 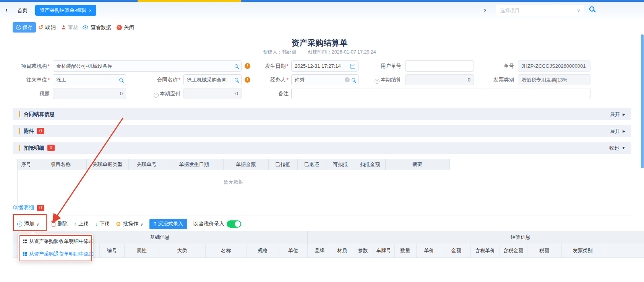 I want to click on project-org-input, so click(x=144, y=66).